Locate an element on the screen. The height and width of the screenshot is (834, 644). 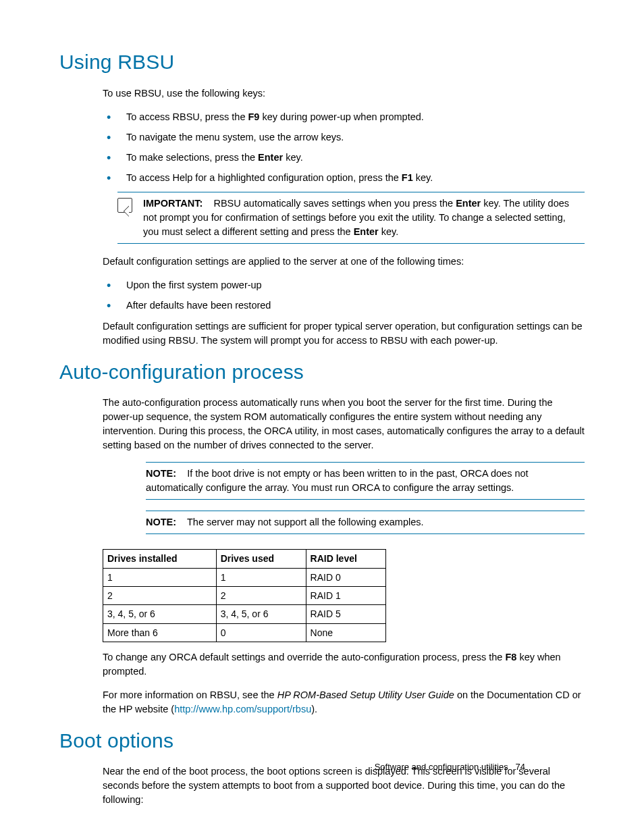
heading-using-rbsu: Using RBSU is located at coordinates (322, 62).